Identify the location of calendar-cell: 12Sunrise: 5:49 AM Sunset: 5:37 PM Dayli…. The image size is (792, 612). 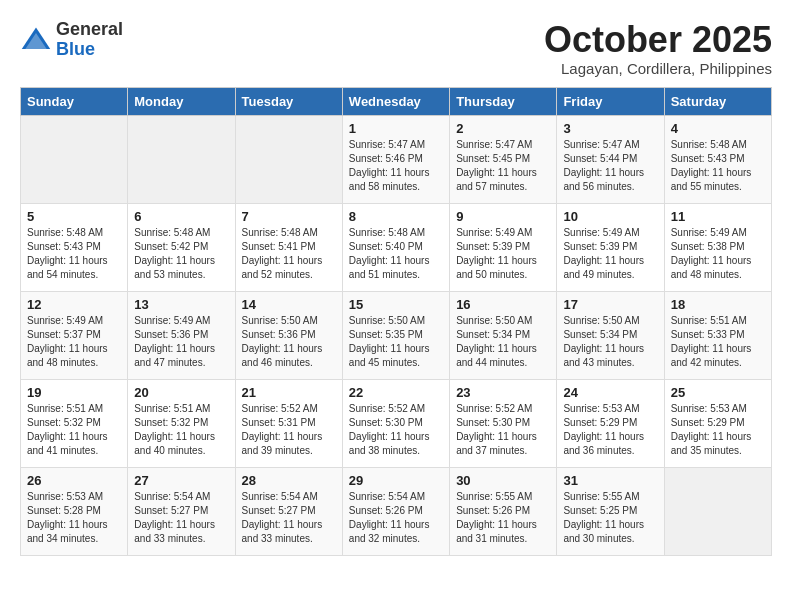
(74, 335).